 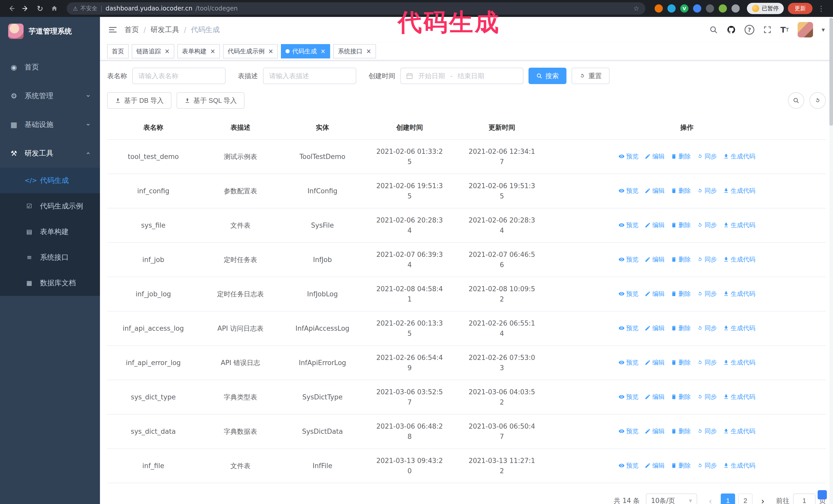 What do you see at coordinates (804, 499) in the screenshot?
I see `goto-page-input` at bounding box center [804, 499].